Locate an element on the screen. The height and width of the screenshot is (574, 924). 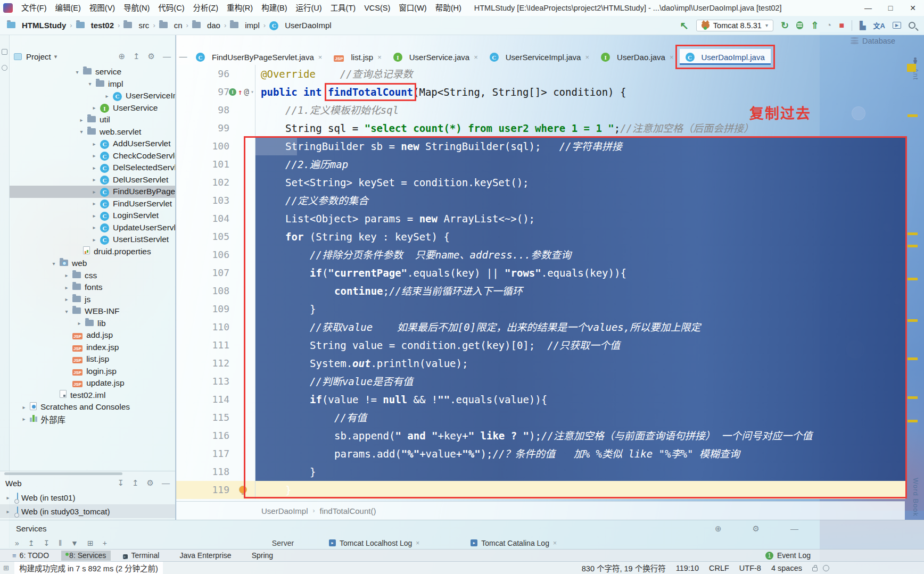
breadcrumb-item-impl: impl is located at coordinates (245, 26).